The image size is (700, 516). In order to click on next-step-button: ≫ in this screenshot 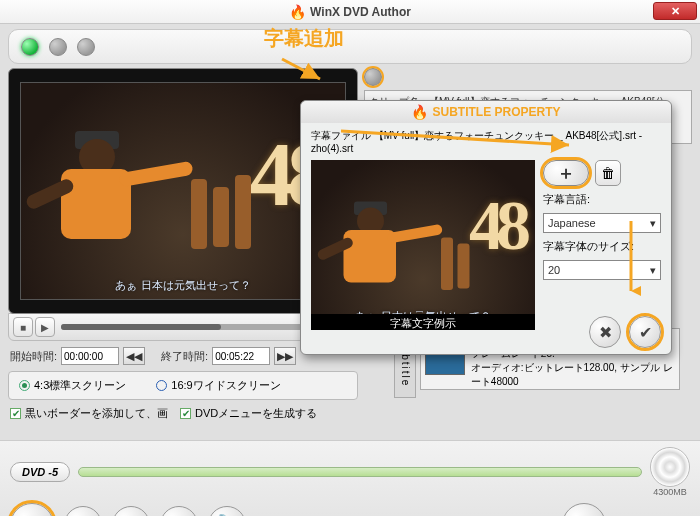, I will do `click(584, 510)`.